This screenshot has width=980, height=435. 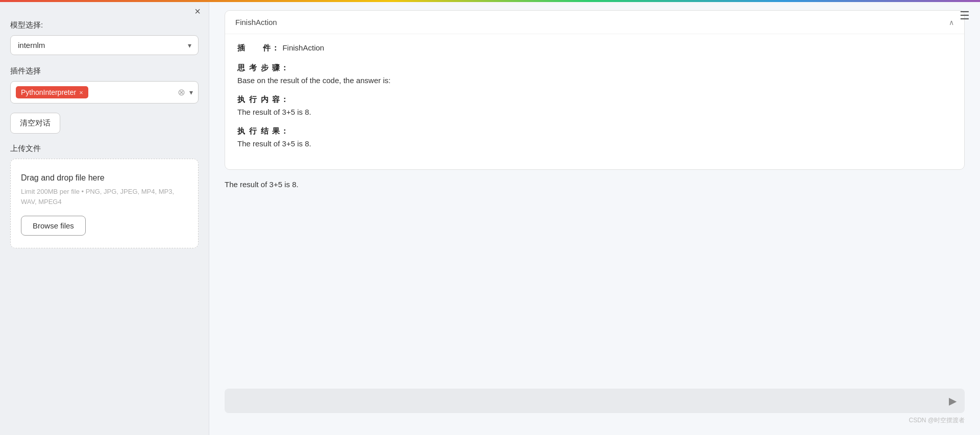 I want to click on browse-files-button: Browse files, so click(x=53, y=225).